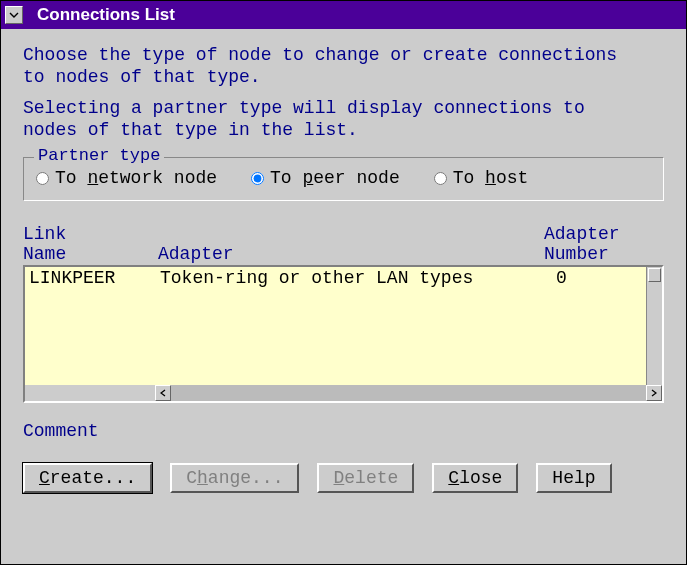 The image size is (687, 565). Describe the element at coordinates (344, 431) in the screenshot. I see `comment-label: Comment` at that location.